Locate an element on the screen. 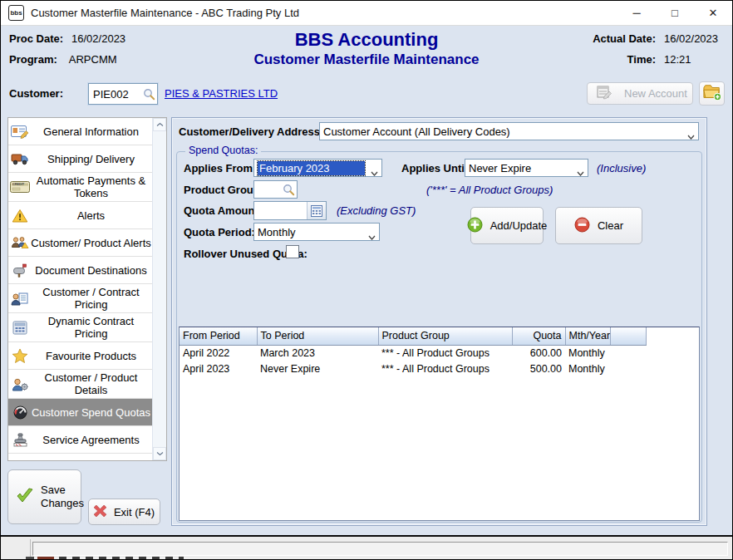 Image resolution: width=733 pixels, height=560 pixels. app-logo-icon: bbs is located at coordinates (17, 13).